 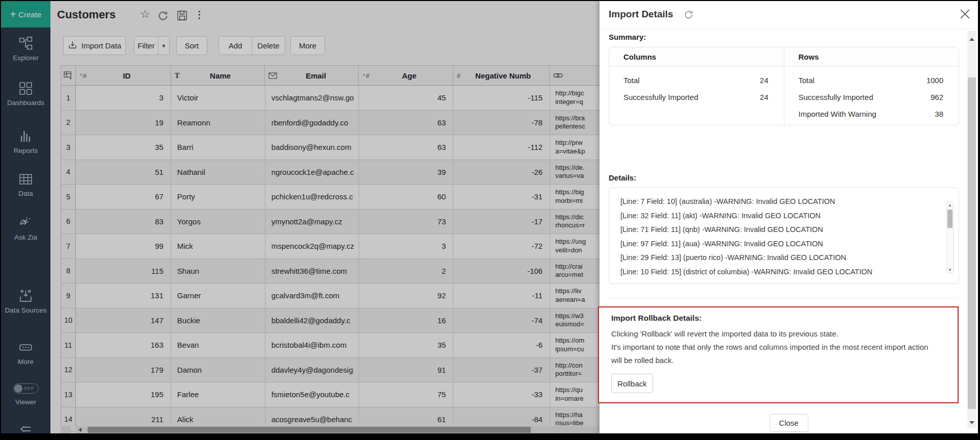 What do you see at coordinates (622, 177) in the screenshot?
I see `details-section-label: Details:` at bounding box center [622, 177].